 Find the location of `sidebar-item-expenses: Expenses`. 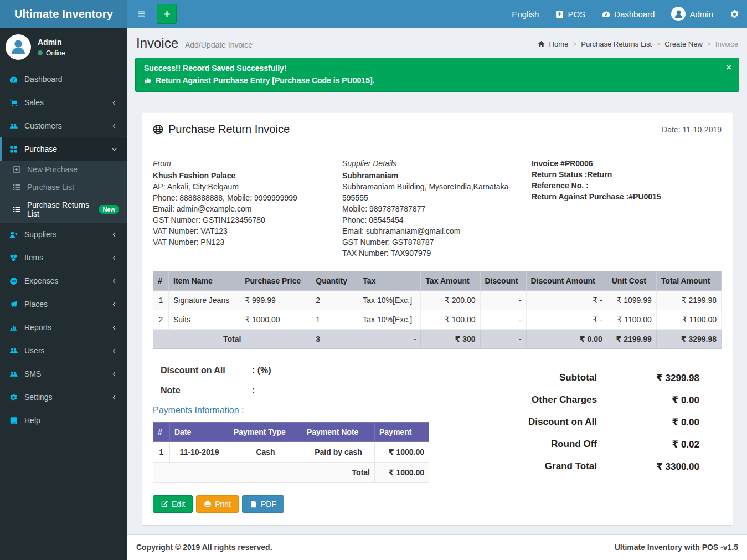

sidebar-item-expenses: Expenses is located at coordinates (64, 281).